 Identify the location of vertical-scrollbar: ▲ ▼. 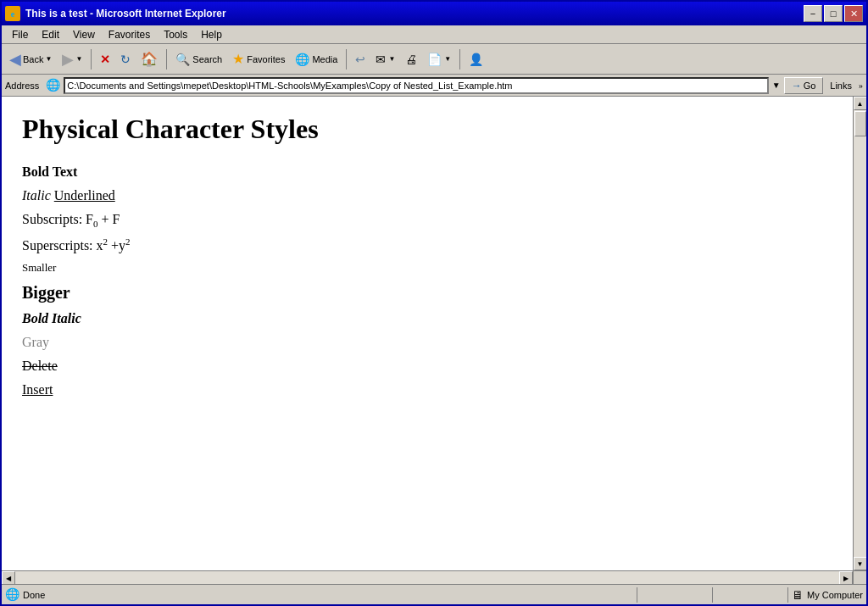
(860, 334).